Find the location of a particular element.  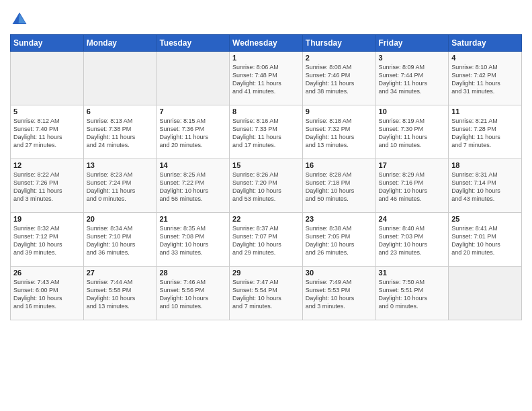

day-number: 28 is located at coordinates (193, 273).